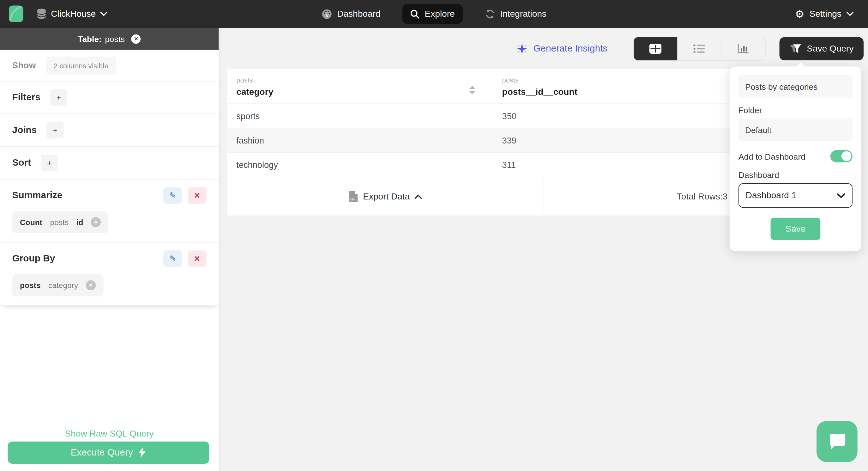 Image resolution: width=868 pixels, height=471 pixels. Describe the element at coordinates (351, 13) in the screenshot. I see `tab-dashboard: Dashboard` at that location.